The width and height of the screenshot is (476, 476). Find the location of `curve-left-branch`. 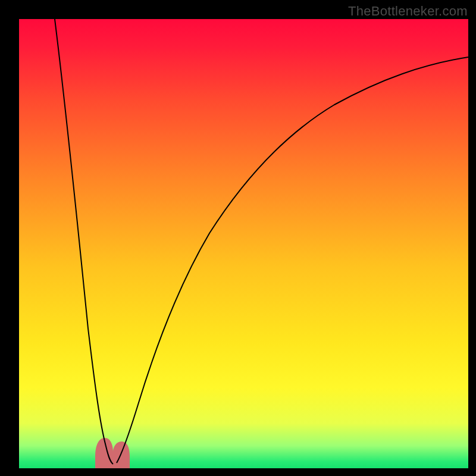

curve-left-branch is located at coordinates (84, 242).